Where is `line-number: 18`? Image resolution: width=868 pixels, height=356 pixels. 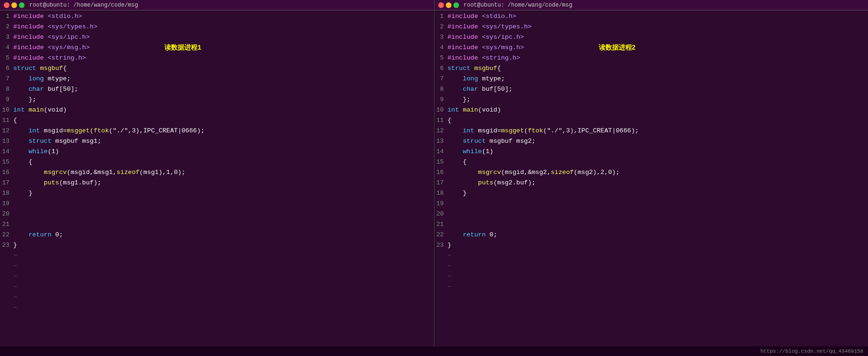 line-number: 18 is located at coordinates (441, 193).